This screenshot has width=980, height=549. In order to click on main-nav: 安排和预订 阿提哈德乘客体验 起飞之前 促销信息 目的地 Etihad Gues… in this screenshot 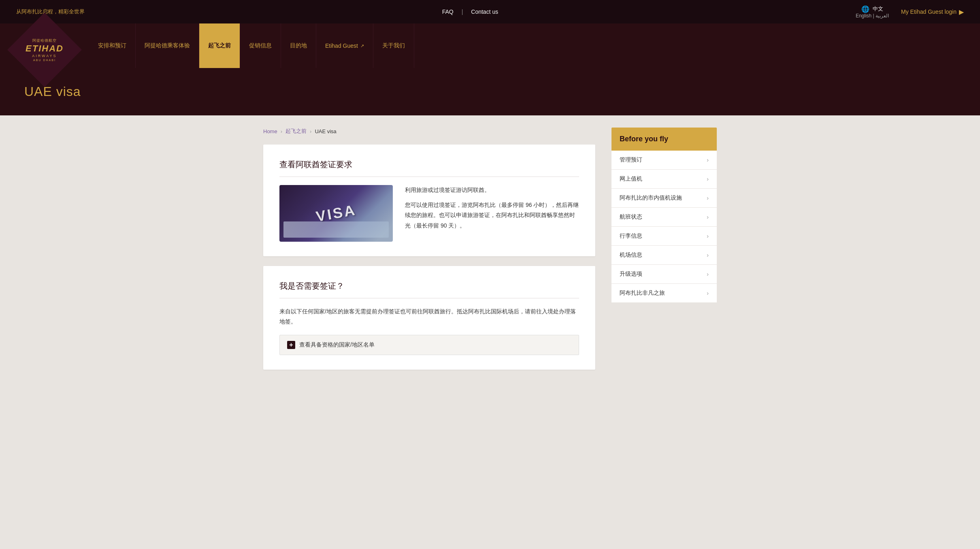, I will do `click(535, 46)`.